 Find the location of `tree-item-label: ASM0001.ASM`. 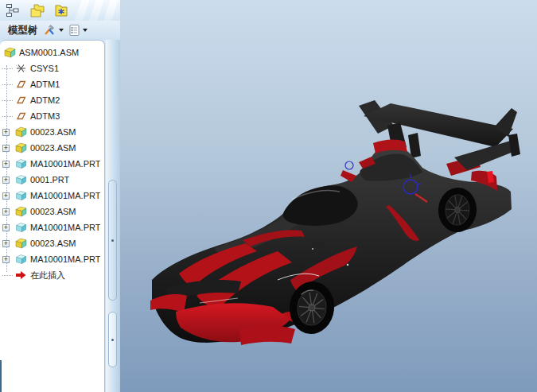

tree-item-label: ASM0001.ASM is located at coordinates (49, 52).